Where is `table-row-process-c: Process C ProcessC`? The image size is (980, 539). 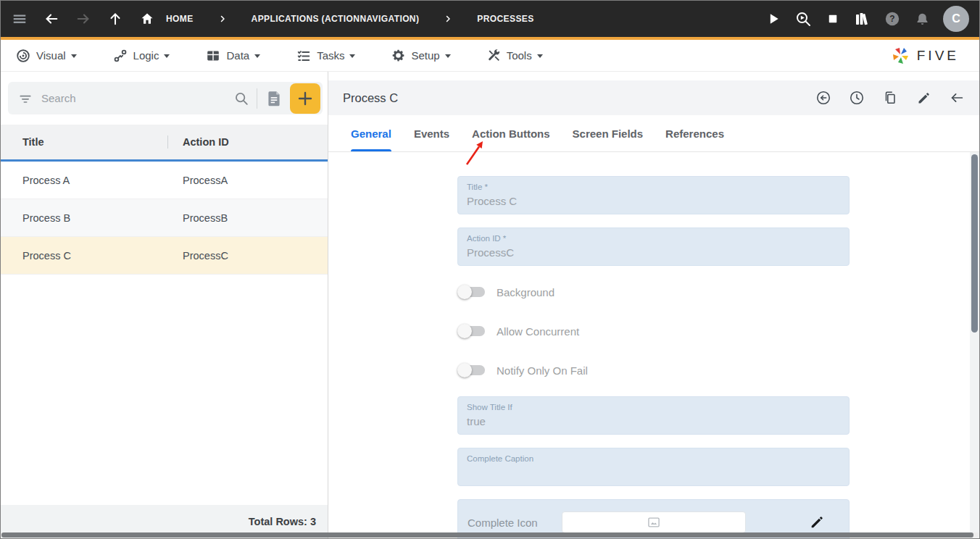 table-row-process-c: Process C ProcessC is located at coordinates (164, 256).